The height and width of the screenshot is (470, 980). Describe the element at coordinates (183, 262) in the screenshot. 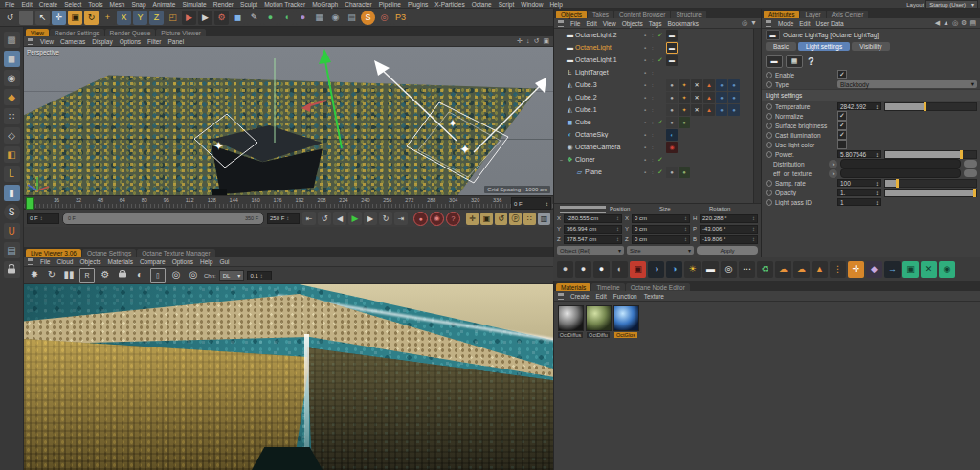

I see `live-viewer-menu-item: Options` at that location.